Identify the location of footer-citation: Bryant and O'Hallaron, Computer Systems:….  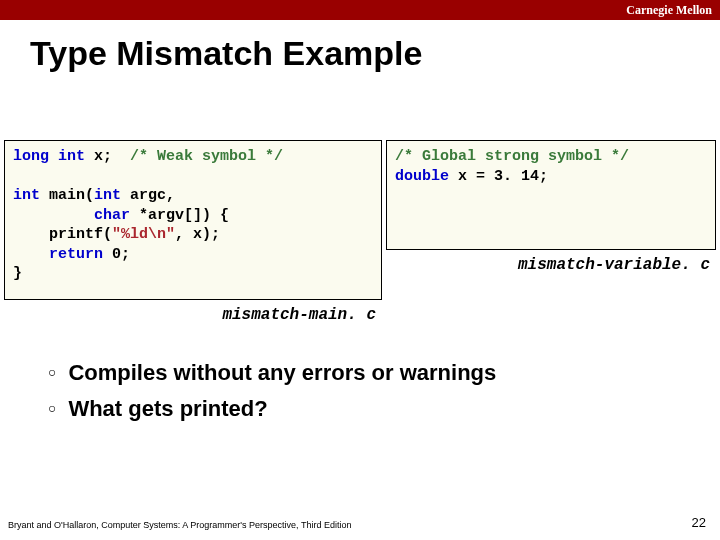
(180, 525).